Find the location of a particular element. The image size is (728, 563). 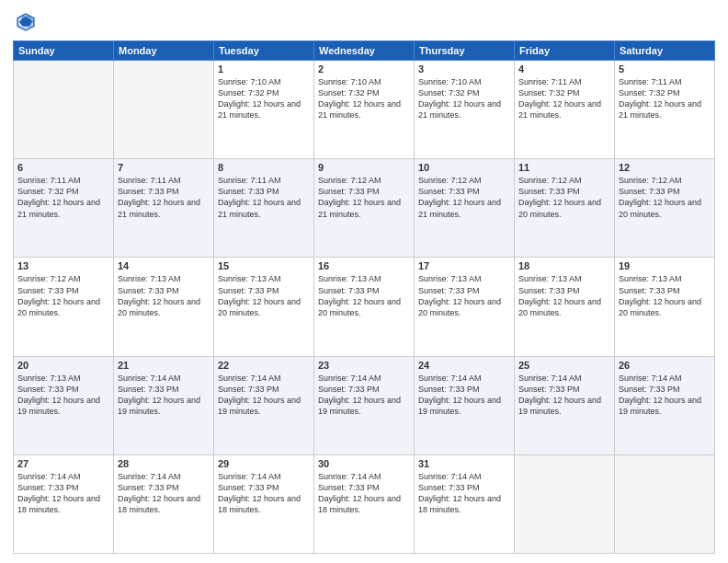

calendar-day-cell: 4Sunrise: 7:11 AM Sunset: 7:32 PM Daylig… is located at coordinates (564, 110).